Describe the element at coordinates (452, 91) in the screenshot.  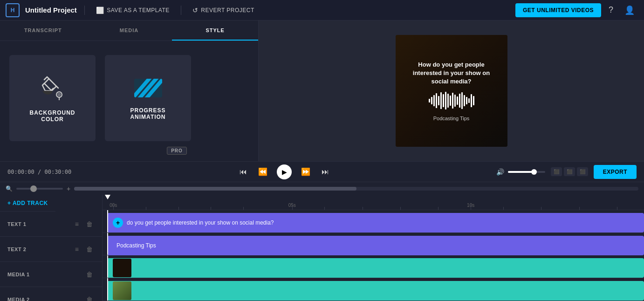
I see `video-preview: How do you get people interested in your…` at that location.